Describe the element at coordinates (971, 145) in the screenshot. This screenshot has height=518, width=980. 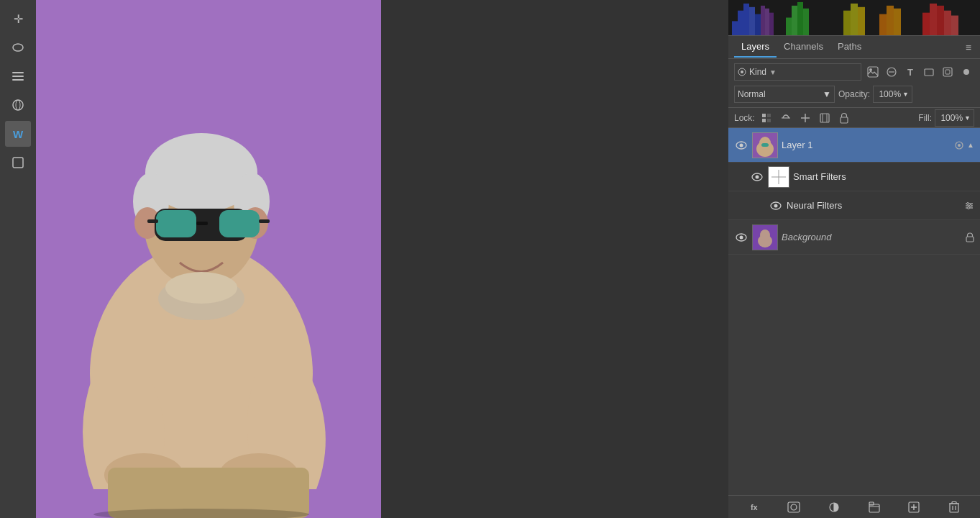
I see `layer1-expand-btn: ▲` at that location.